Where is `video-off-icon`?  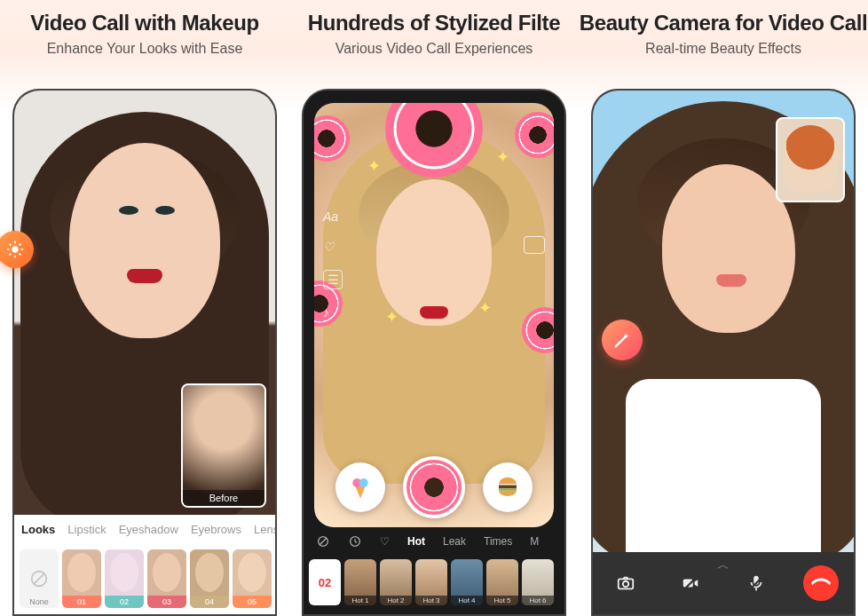
video-off-icon is located at coordinates (690, 583).